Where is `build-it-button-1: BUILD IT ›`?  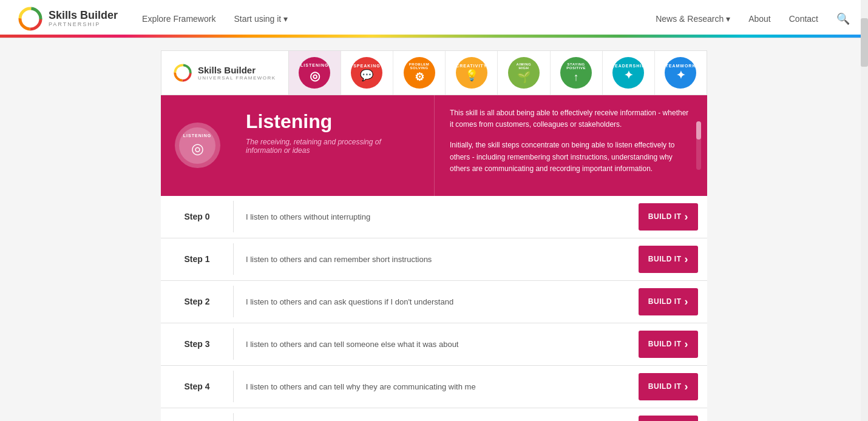
build-it-button-1: BUILD IT › is located at coordinates (668, 260).